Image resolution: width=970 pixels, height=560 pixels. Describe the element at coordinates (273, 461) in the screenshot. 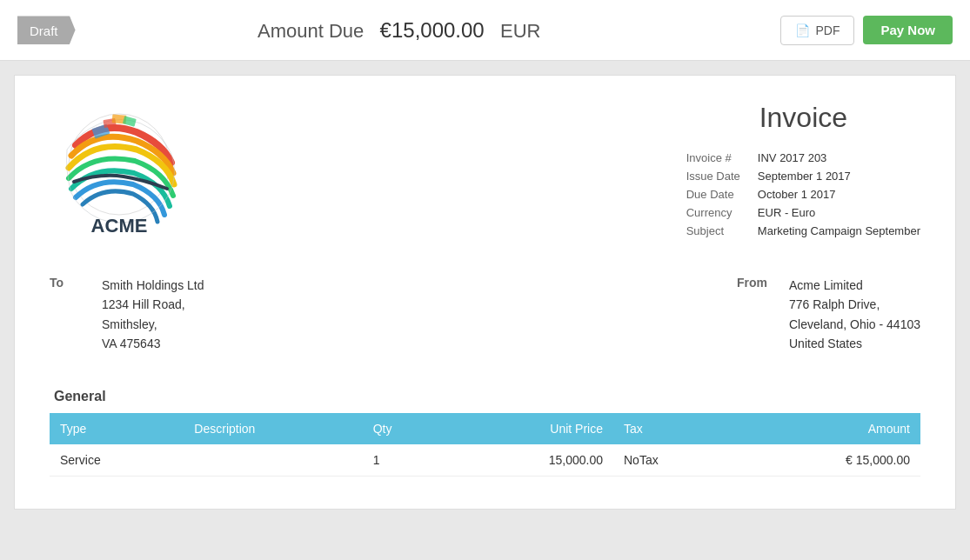

I see `row-description` at that location.